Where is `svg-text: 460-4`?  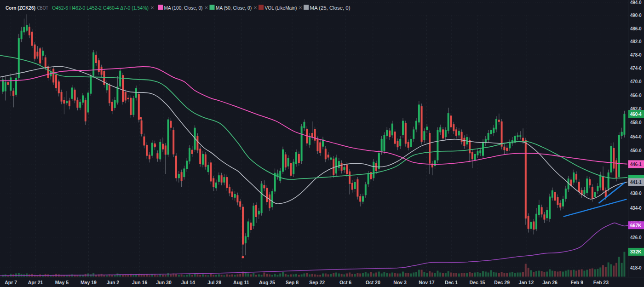
svg-text: 460-4 is located at coordinates (636, 114).